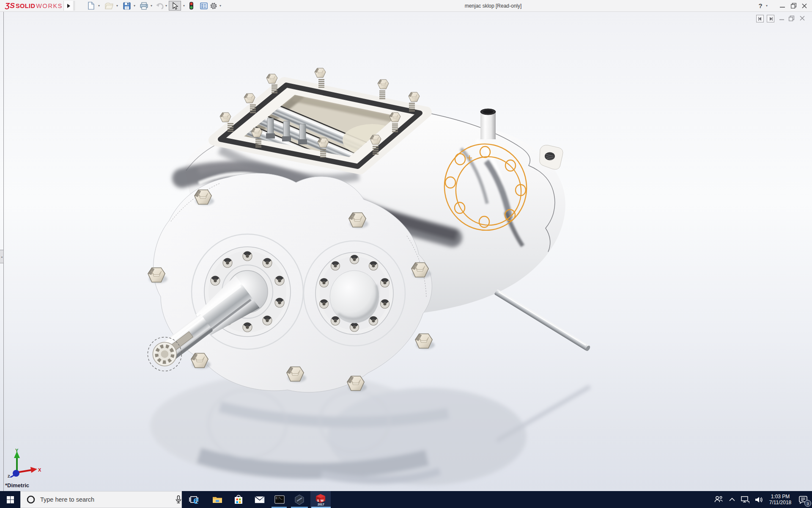 This screenshot has width=812, height=508. What do you see at coordinates (160, 6) in the screenshot?
I see `undo-button` at bounding box center [160, 6].